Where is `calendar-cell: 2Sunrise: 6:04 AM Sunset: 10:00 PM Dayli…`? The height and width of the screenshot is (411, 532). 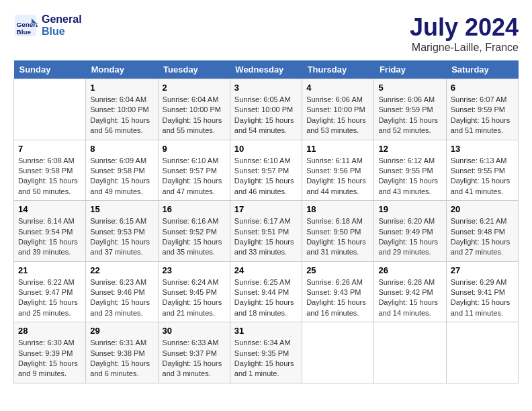
calendar-cell: 2Sunrise: 6:04 AM Sunset: 10:00 PM Dayli… is located at coordinates (193, 110).